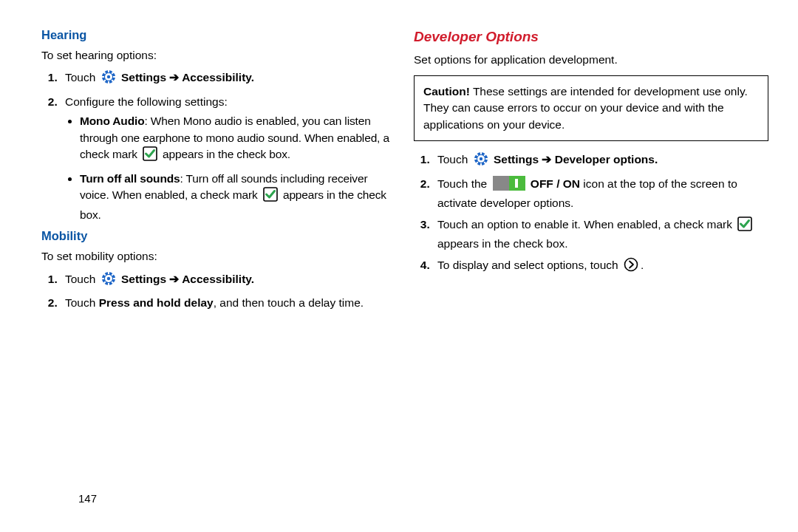 The height and width of the screenshot is (532, 798). What do you see at coordinates (601, 235) in the screenshot?
I see `dev-step-3: Touch an option to enable it. When enabl…` at bounding box center [601, 235].